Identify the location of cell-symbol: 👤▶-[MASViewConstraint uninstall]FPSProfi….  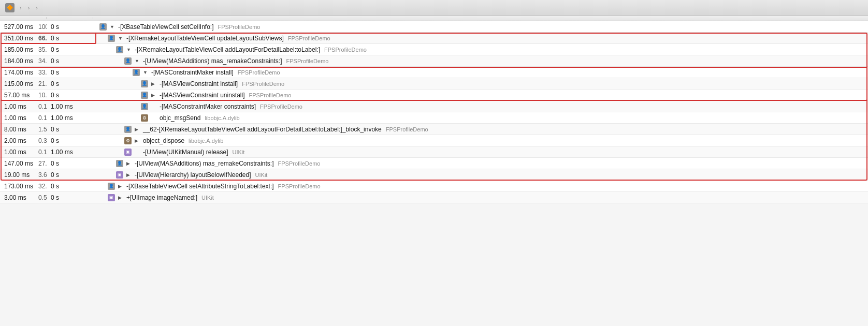
(117, 95).